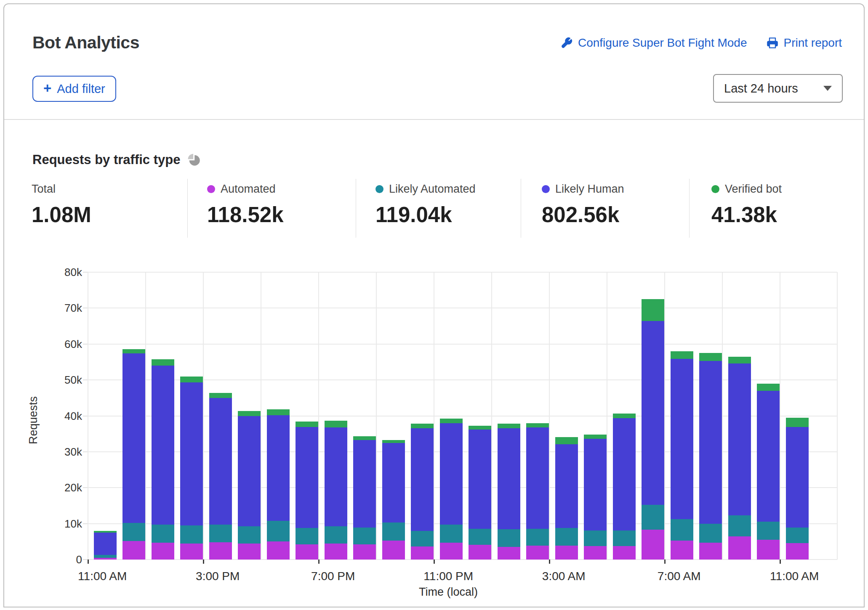 This screenshot has width=868, height=610. Describe the element at coordinates (778, 88) in the screenshot. I see `time-range-select: Last 24 hours` at that location.